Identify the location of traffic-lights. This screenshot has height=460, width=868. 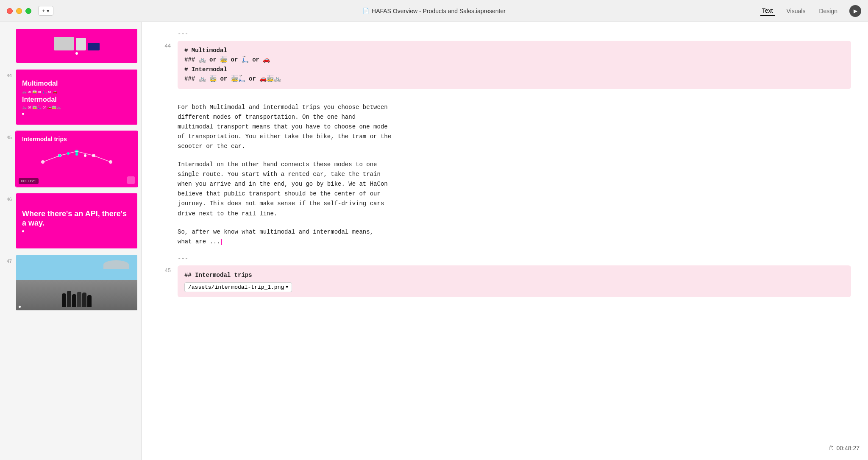
(19, 11).